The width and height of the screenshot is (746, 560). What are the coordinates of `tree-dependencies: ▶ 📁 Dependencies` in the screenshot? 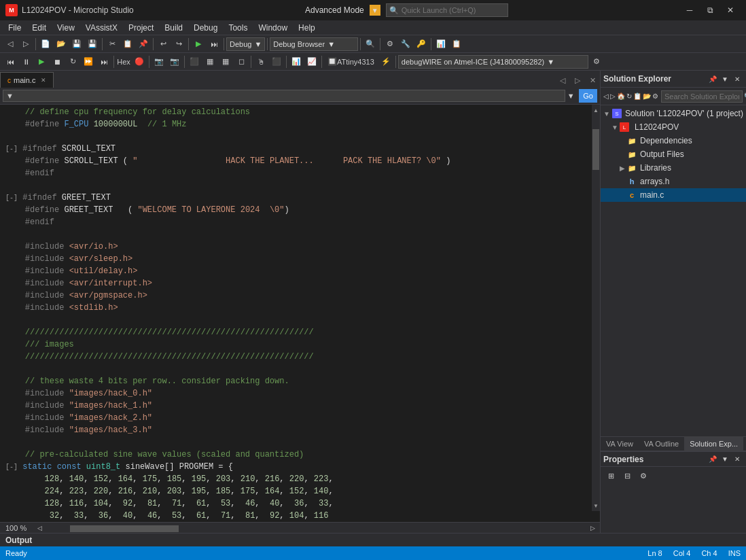 It's located at (673, 141).